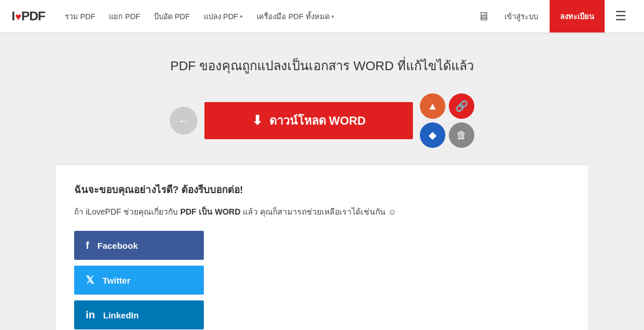  Describe the element at coordinates (210, 212) in the screenshot. I see `card-desc-bold: PDF เป็น WORD` at that location.